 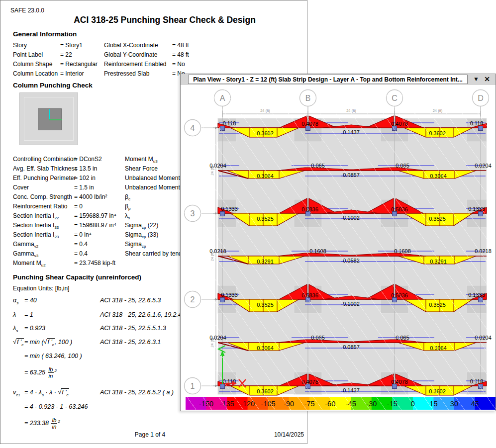 What do you see at coordinates (101, 65) in the screenshot?
I see `property-row: Column Shape= RectangularReinforcement E…` at bounding box center [101, 65].